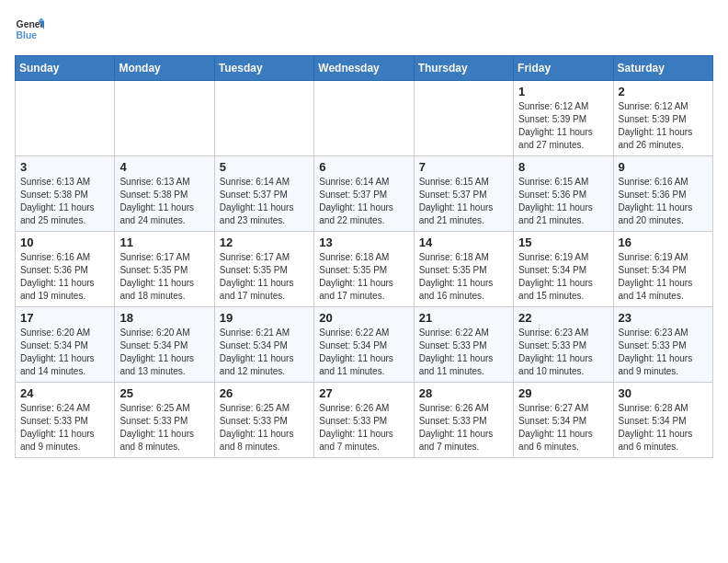 The image size is (728, 563). Describe the element at coordinates (165, 194) in the screenshot. I see `calendar-cell: 4Sunrise: 6:13 AMSunset: 5:38 PMDaylight…` at that location.